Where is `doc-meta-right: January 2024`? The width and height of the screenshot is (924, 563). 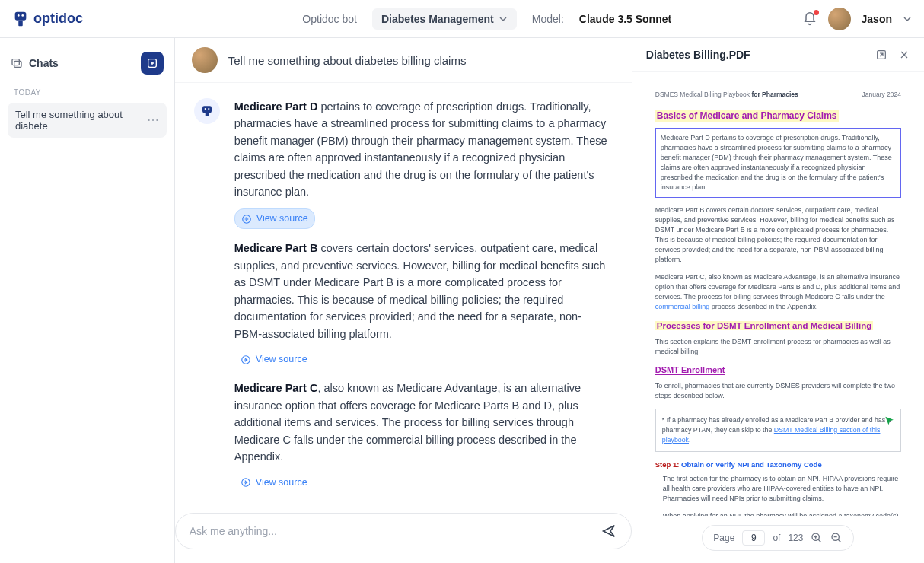
doc-meta-right: January 2024 is located at coordinates (881, 94).